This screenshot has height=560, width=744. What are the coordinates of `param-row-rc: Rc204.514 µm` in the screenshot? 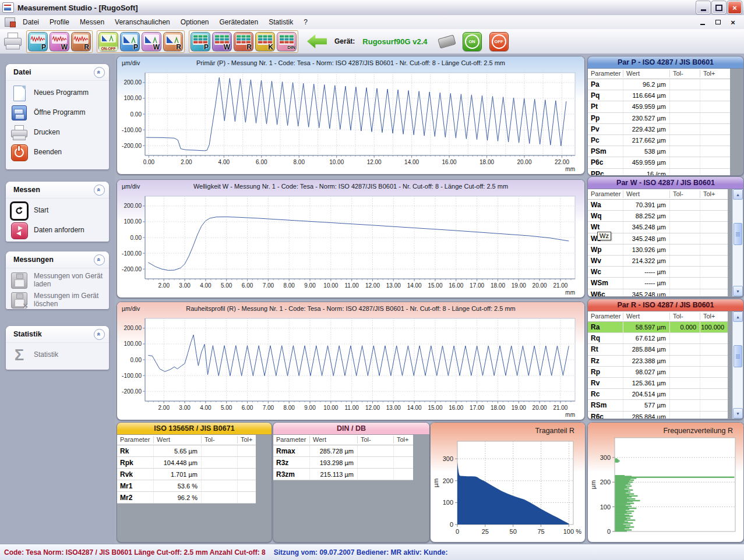 It's located at (658, 395).